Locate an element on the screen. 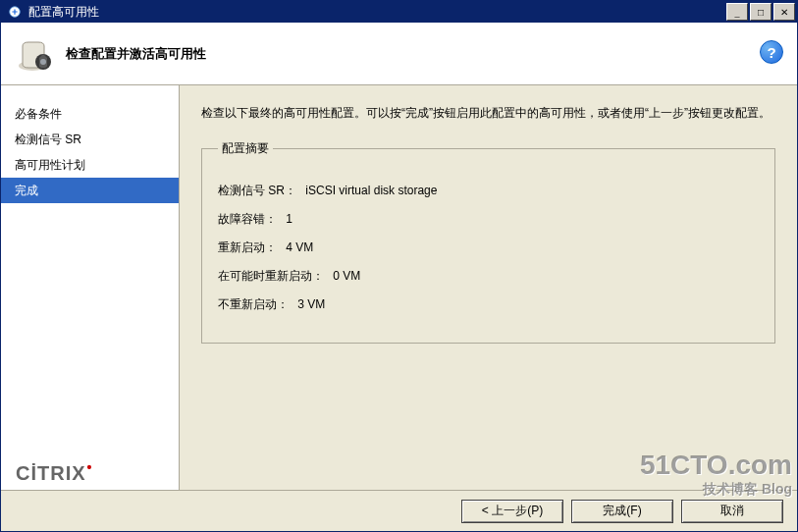 The width and height of the screenshot is (798, 532). sidebar-item-label: 高可用性计划 is located at coordinates (50, 165).